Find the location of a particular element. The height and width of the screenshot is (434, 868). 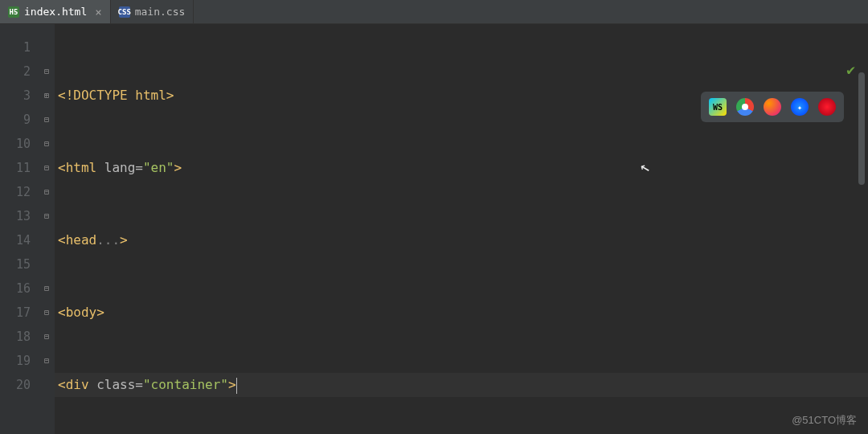

vertical-scrollbar is located at coordinates (862, 129).